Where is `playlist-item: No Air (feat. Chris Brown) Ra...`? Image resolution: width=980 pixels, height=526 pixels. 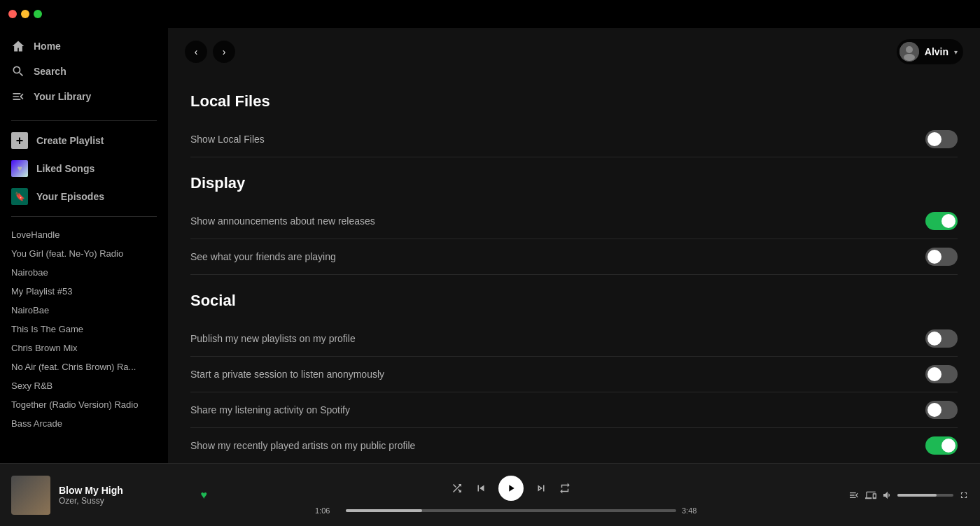 playlist-item: No Air (feat. Chris Brown) Ra... is located at coordinates (84, 367).